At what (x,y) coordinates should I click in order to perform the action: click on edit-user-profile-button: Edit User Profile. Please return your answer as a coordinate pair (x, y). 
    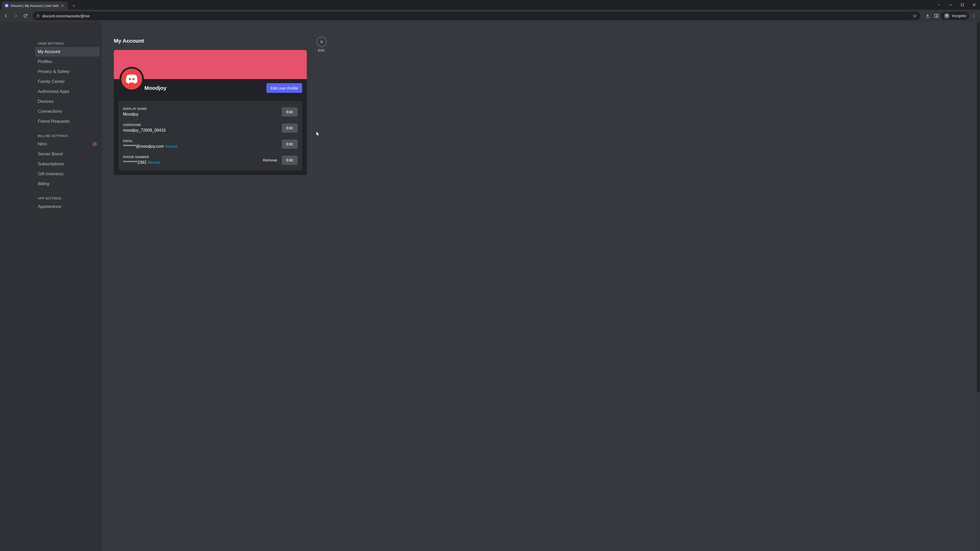
    Looking at the image, I should click on (284, 88).